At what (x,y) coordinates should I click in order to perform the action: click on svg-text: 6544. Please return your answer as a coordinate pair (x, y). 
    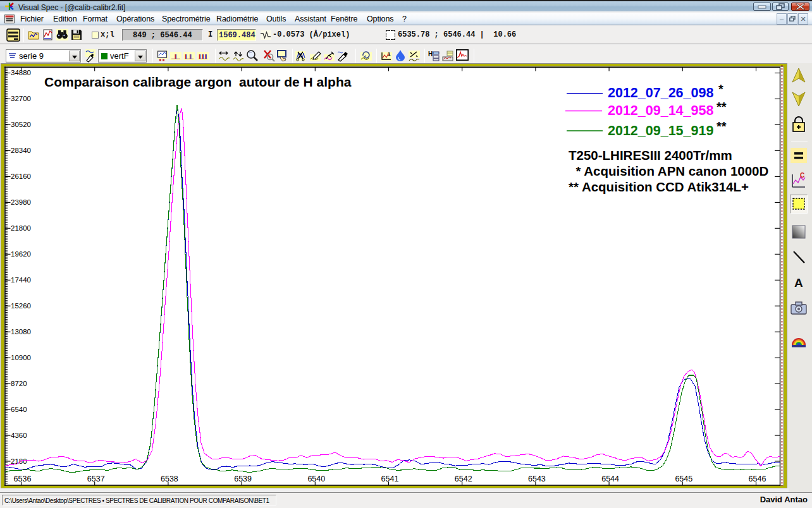
    Looking at the image, I should click on (610, 479).